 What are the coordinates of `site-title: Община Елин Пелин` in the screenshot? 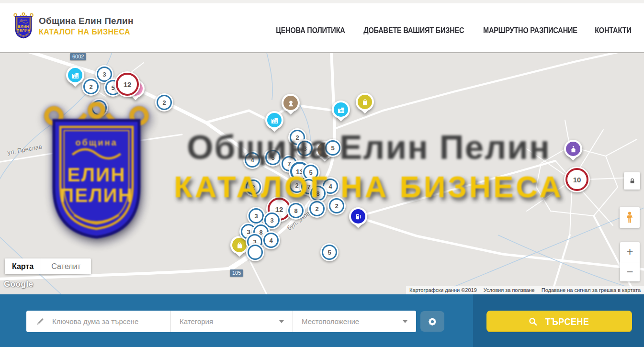 It's located at (86, 21).